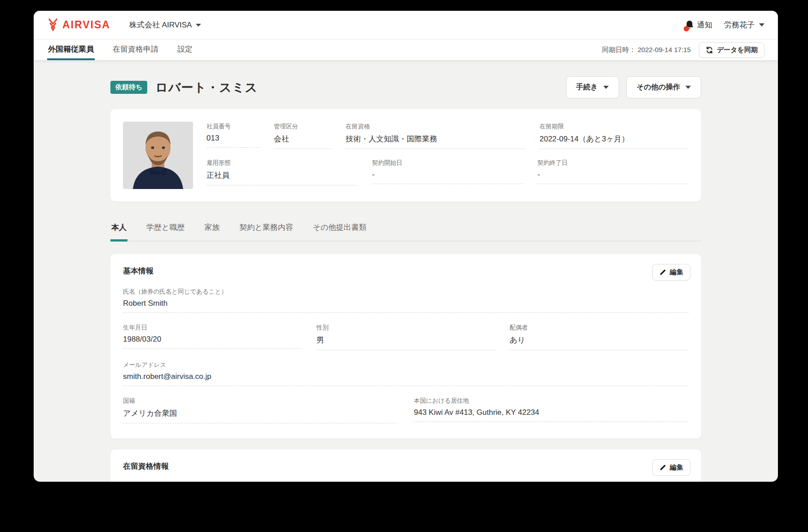  What do you see at coordinates (406, 232) in the screenshot?
I see `detail-tabs: 本人 学歴と職歴 家族 契約と業務内容 その他提出書類` at bounding box center [406, 232].